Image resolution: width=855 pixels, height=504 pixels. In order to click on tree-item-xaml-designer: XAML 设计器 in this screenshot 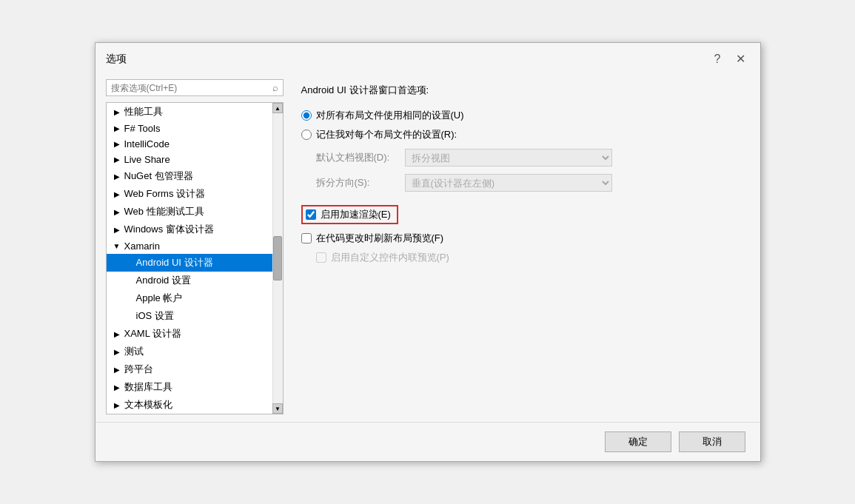, I will do `click(190, 334)`.